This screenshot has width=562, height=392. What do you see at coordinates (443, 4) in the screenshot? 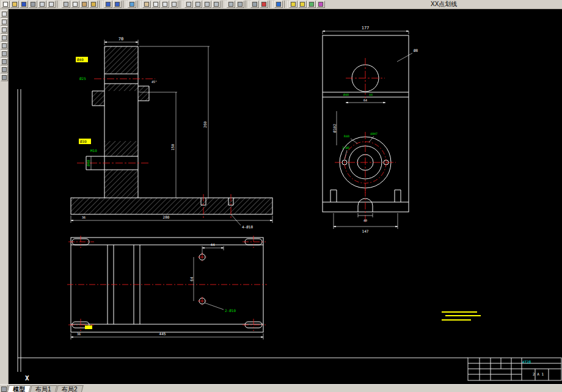
I see `linetype-selector: XX点划线` at bounding box center [443, 4].